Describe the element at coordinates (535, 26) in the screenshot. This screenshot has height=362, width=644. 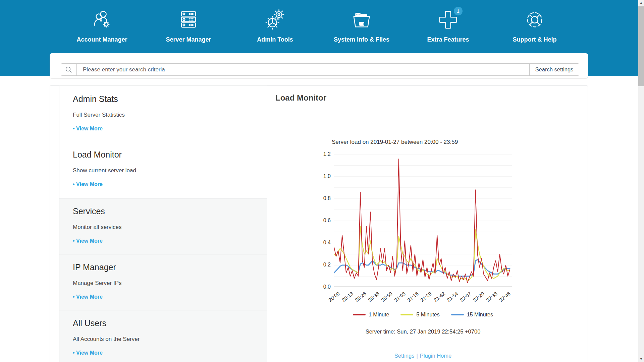
I see `nav-support-help: Support & Help` at that location.